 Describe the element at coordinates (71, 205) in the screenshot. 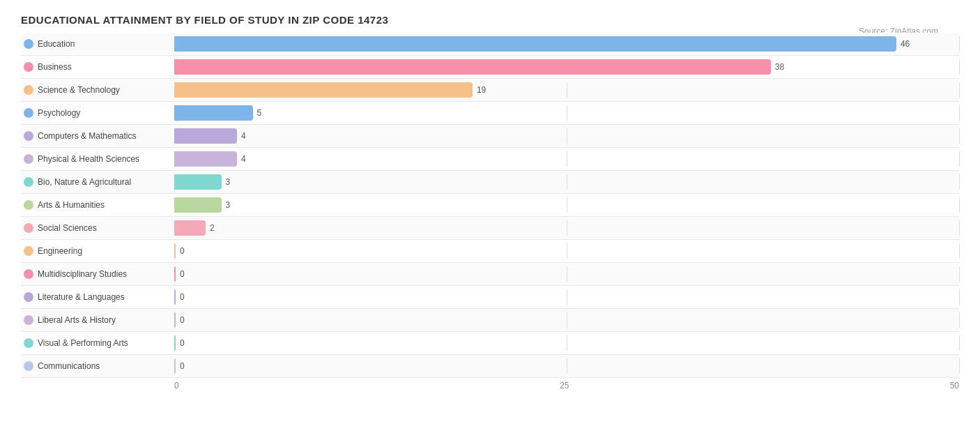

I see `bar-label-text: Arts & Humanities` at that location.